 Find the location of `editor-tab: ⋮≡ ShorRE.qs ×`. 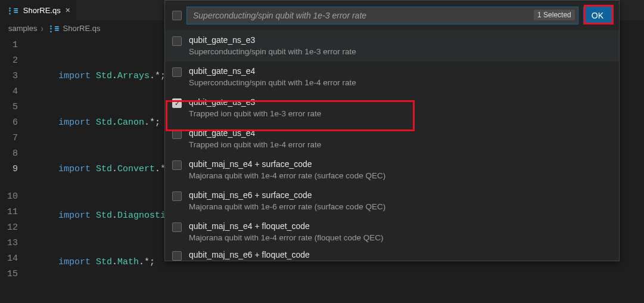

editor-tab: ⋮≡ ShorRE.qs × is located at coordinates (38, 10).